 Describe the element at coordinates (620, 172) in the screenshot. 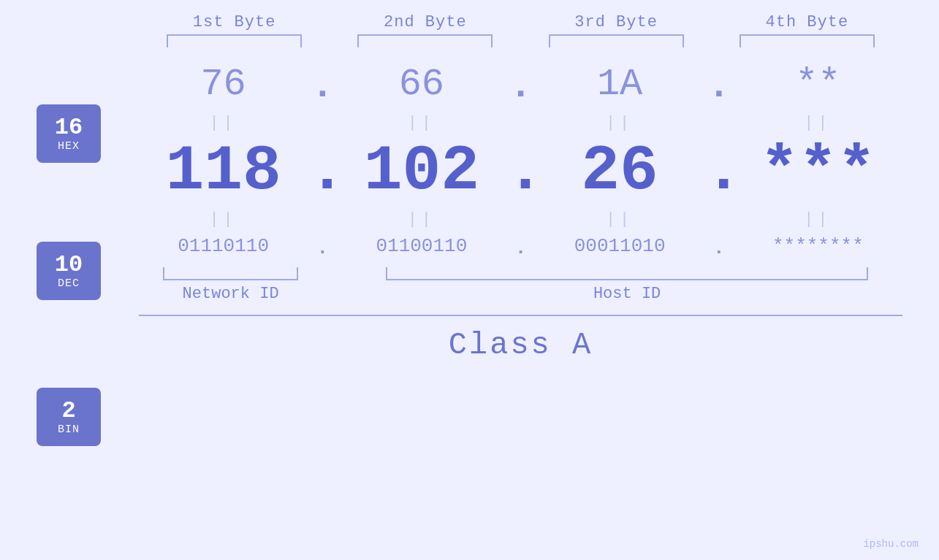

I see `dec-val-3: 26` at that location.